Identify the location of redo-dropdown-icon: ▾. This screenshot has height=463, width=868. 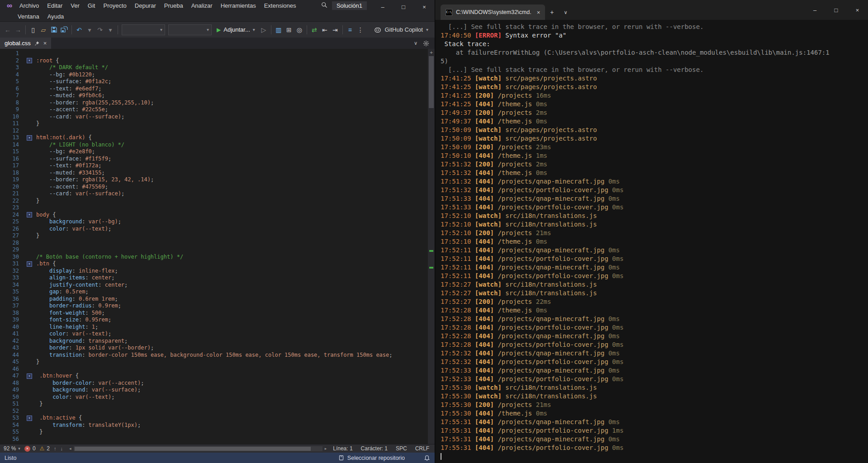
(110, 30).